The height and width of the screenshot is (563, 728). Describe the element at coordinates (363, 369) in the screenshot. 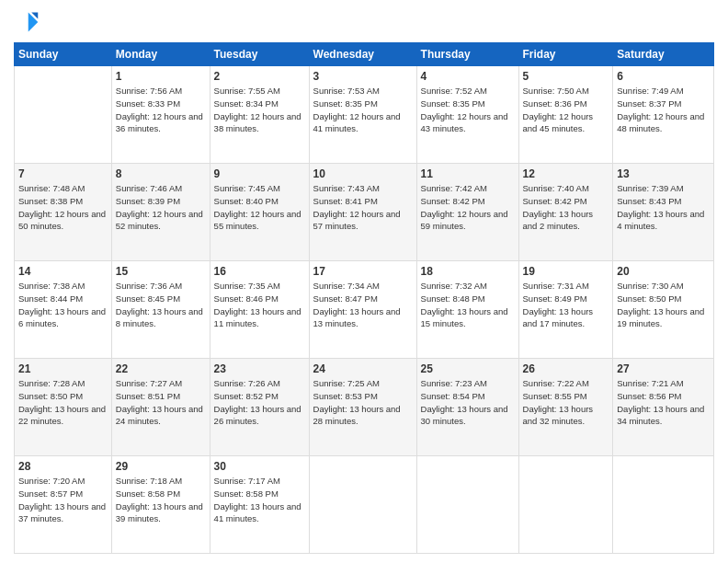

I see `day-number: 24` at that location.